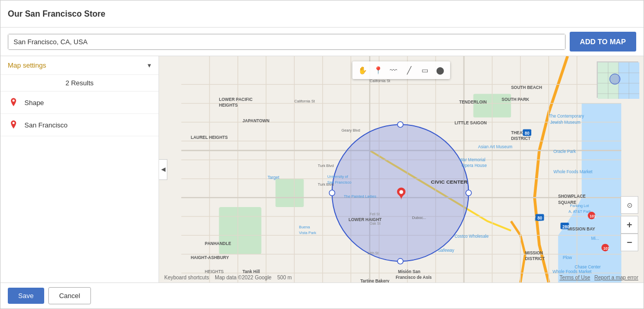 This screenshot has width=644, height=309. Describe the element at coordinates (57, 14) in the screenshot. I see `page-title: Our San Francisco Store` at that location.